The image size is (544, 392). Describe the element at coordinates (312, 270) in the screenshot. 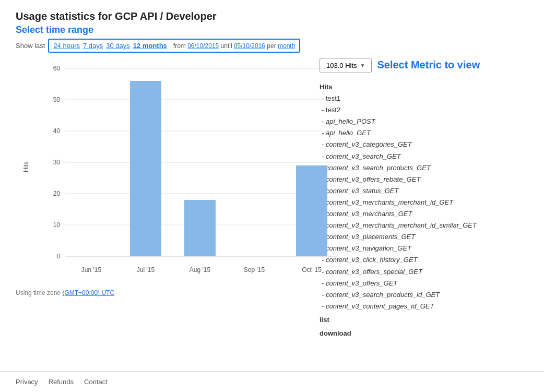

I see `svg-text: Oct '15` at that location.